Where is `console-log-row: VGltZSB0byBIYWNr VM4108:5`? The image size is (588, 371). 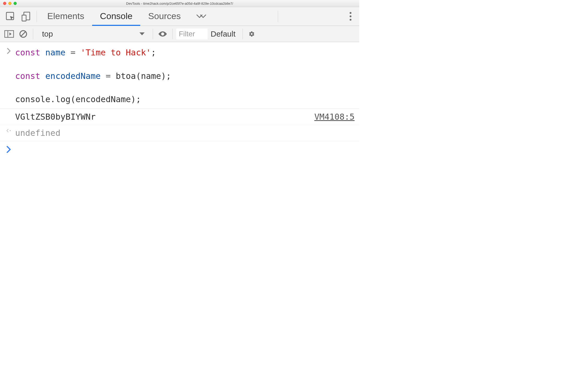 console-log-row: VGltZSB0byBIYWNr VM4108:5 is located at coordinates (180, 117).